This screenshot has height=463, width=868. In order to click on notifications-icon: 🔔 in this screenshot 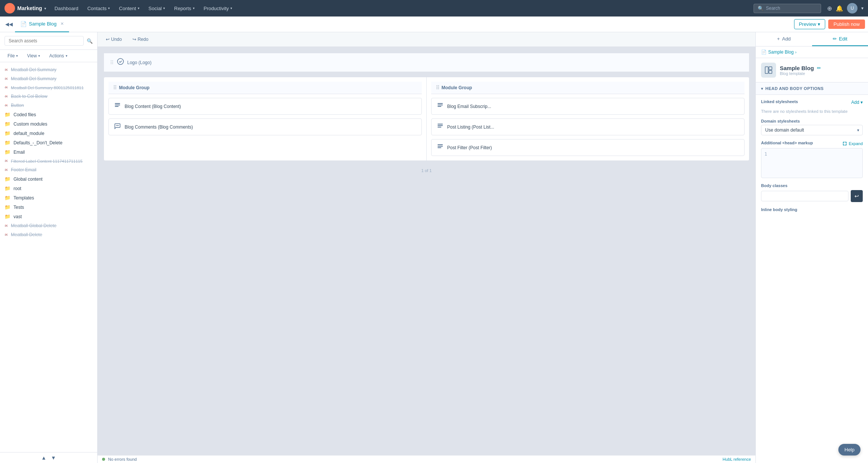, I will do `click(839, 8)`.